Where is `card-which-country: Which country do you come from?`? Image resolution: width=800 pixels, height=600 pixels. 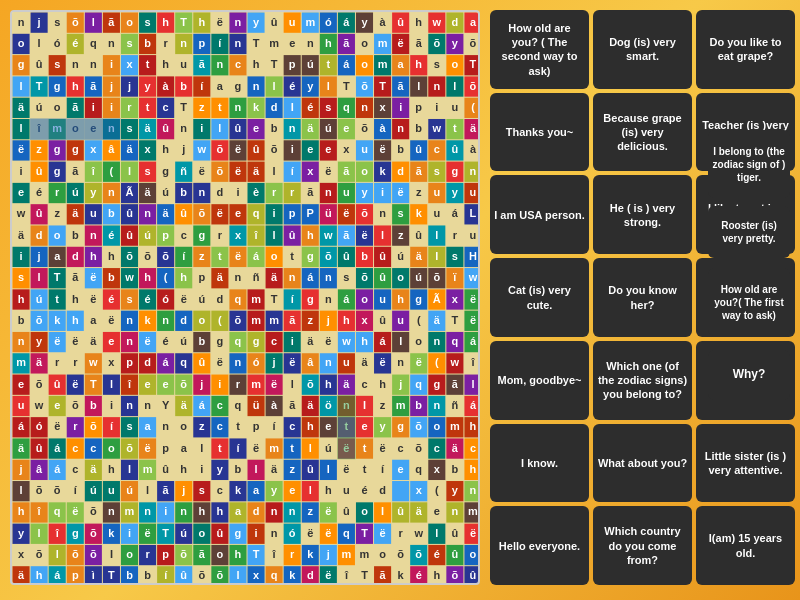 card-which-country: Which country do you come from? is located at coordinates (642, 546).